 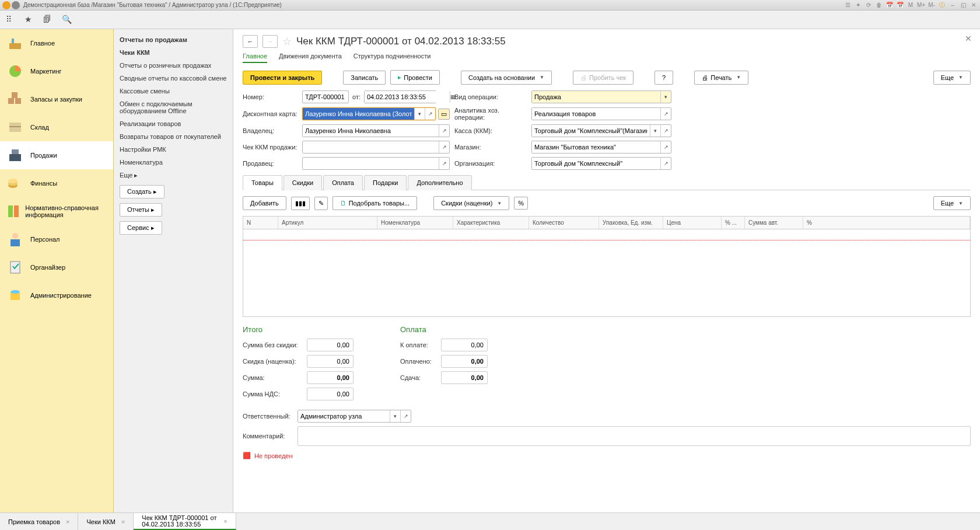 I want to click on tool-icon: M, so click(x=911, y=5).